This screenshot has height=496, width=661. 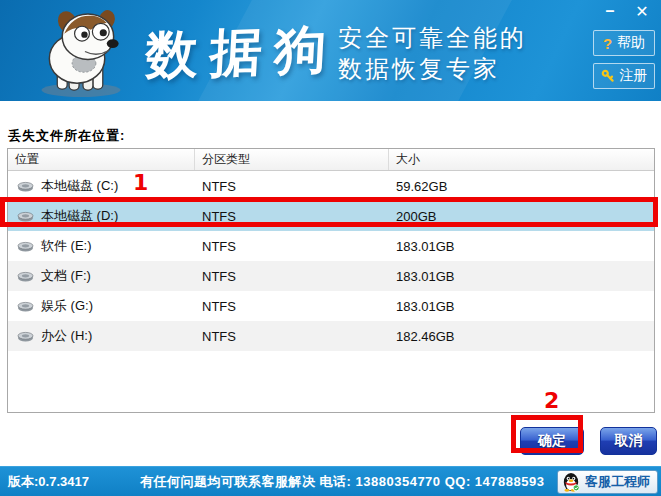 I want to click on app-logo-text: 数据狗, so click(x=242, y=54).